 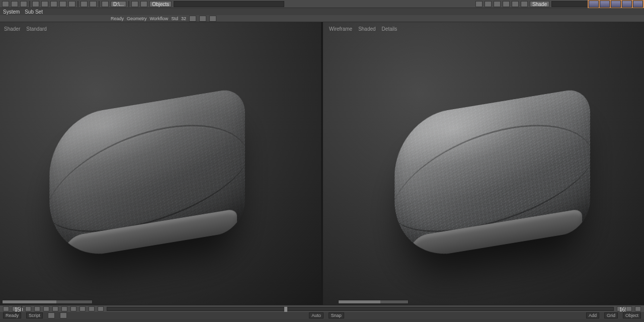 I want to click on sub-label: 32, so click(x=184, y=19).